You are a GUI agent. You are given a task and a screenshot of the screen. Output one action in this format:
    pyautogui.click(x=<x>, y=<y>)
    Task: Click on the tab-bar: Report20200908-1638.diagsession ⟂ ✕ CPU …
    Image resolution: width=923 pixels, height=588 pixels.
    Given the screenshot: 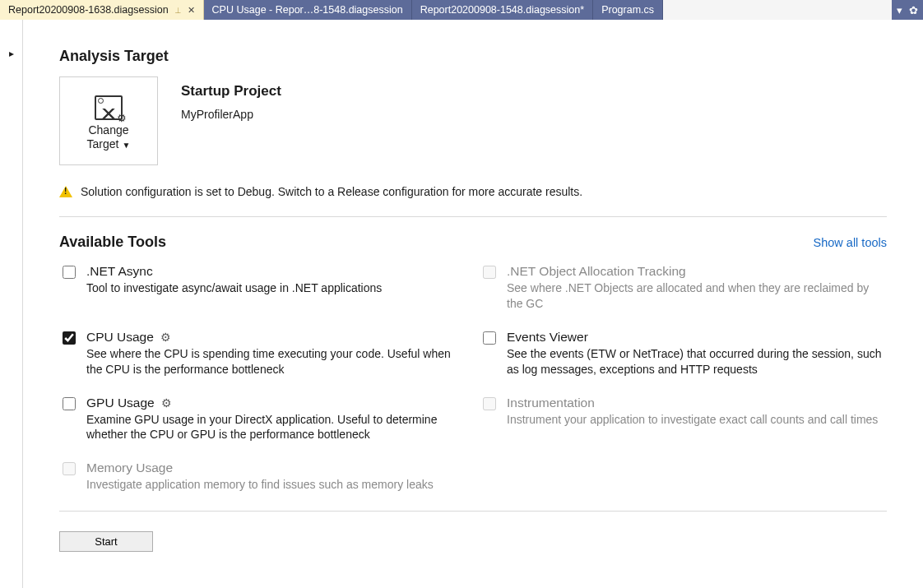 What is the action you would take?
    pyautogui.click(x=462, y=10)
    